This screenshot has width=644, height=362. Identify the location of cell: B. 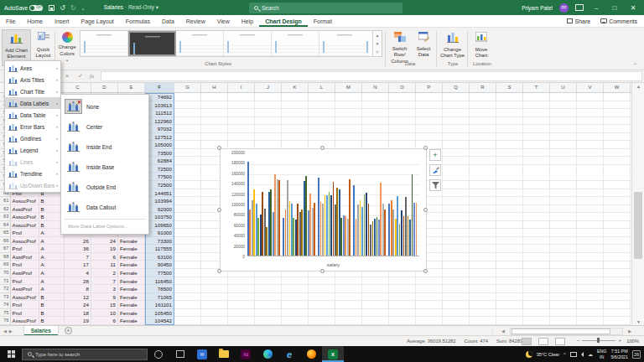
(52, 321).